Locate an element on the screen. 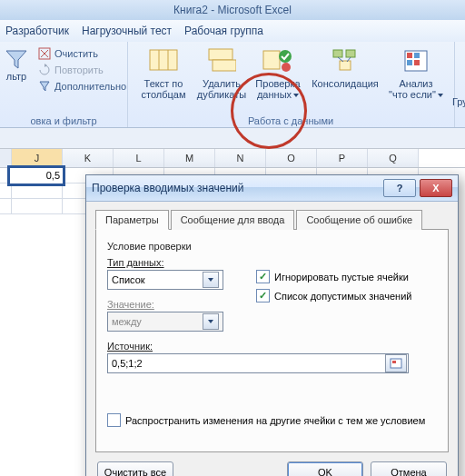 The image size is (465, 476). ignore-blank-checkbox: Игнорировать пустые ячейки is located at coordinates (334, 276).